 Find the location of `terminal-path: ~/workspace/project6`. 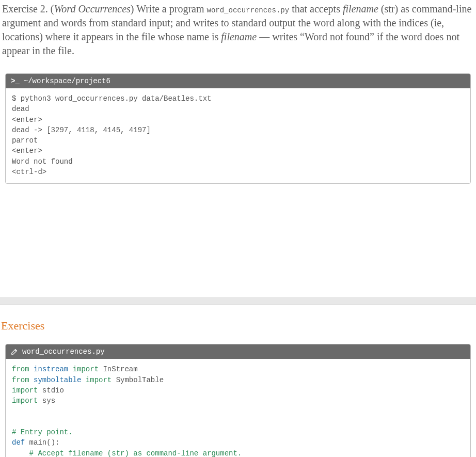

terminal-path: ~/workspace/project6 is located at coordinates (67, 81).